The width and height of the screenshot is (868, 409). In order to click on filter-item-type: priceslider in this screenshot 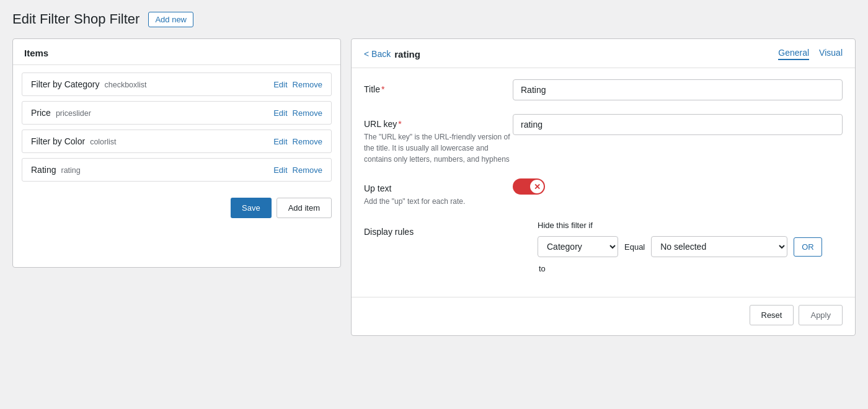, I will do `click(73, 113)`.